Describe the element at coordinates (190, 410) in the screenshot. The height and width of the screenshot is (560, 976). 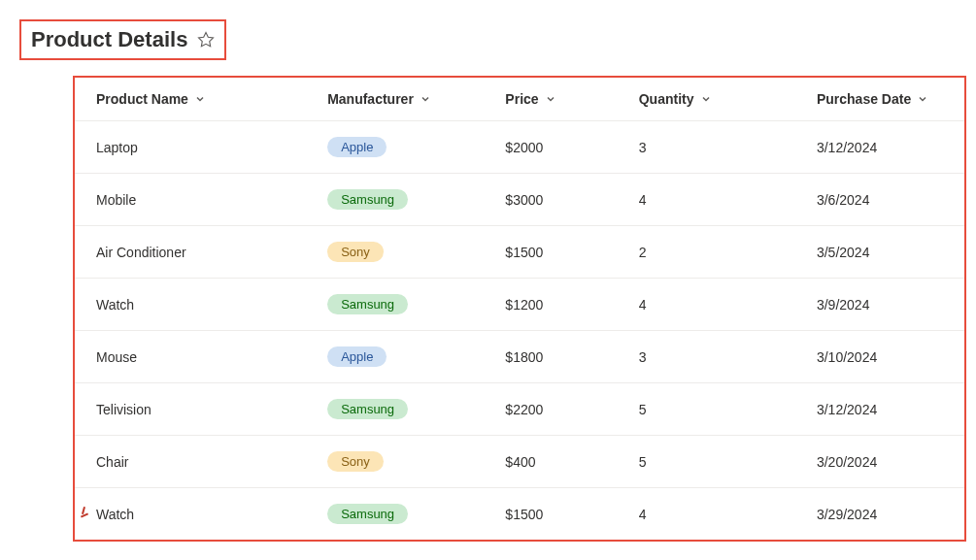
I see `cell-product-name: Telivision` at that location.